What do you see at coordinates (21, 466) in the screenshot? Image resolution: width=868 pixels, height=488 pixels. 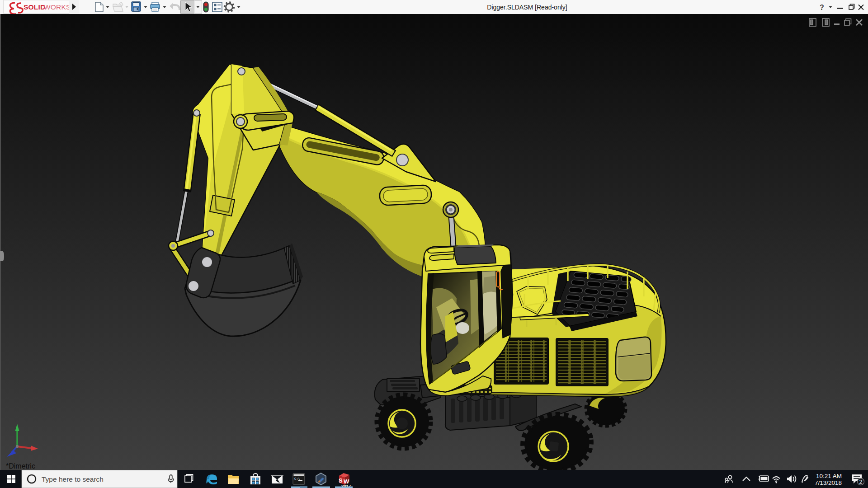 I see `svg-text: *Dimetric` at bounding box center [21, 466].